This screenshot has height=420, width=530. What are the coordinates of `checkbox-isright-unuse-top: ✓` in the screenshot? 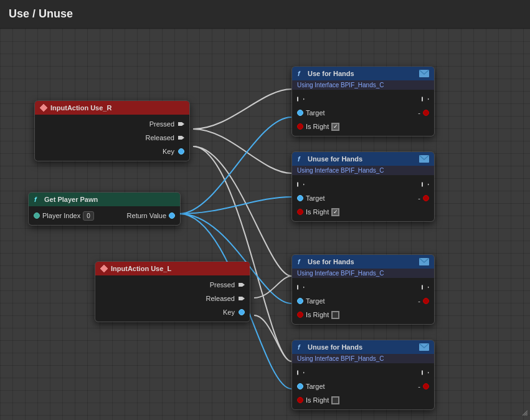 It's located at (335, 212).